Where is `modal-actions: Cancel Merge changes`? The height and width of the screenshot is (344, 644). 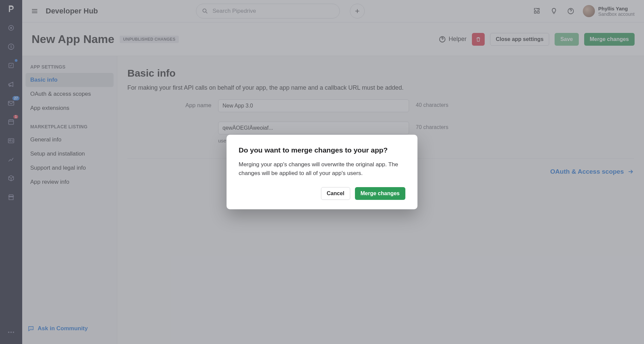
modal-actions: Cancel Merge changes is located at coordinates (322, 194).